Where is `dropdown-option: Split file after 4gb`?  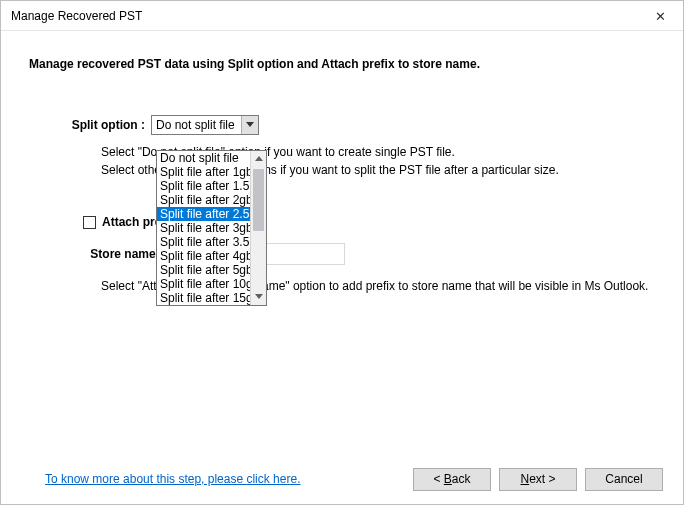 dropdown-option: Split file after 4gb is located at coordinates (204, 256).